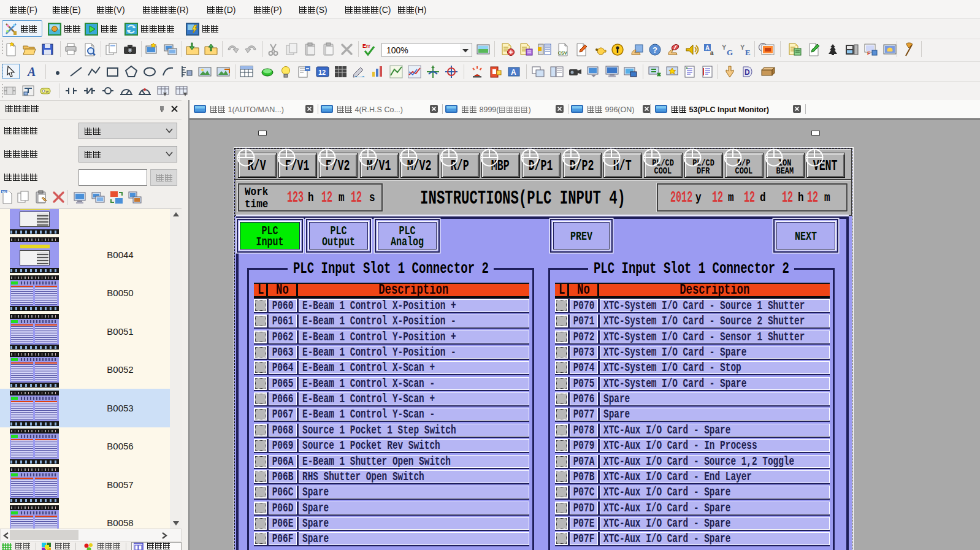  I want to click on svg-text: NEW, so click(6, 192).